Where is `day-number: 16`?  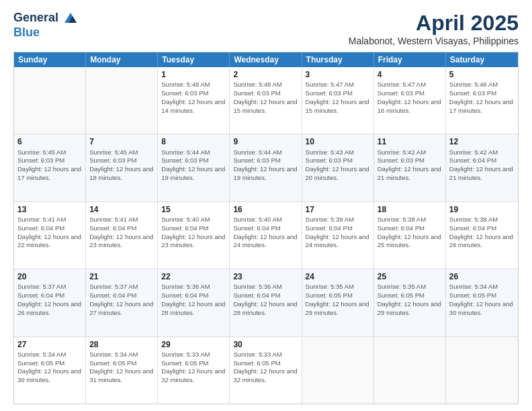 day-number: 16 is located at coordinates (265, 210).